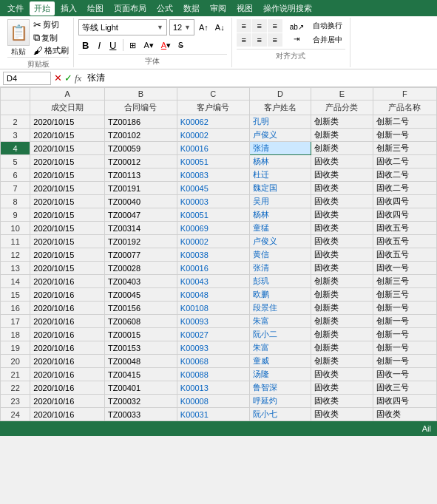  I want to click on menu-item-公式: 公式, so click(165, 9).